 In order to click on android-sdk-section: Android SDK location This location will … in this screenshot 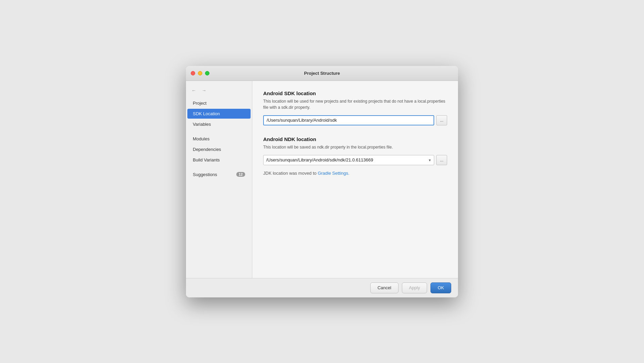, I will do `click(355, 108)`.